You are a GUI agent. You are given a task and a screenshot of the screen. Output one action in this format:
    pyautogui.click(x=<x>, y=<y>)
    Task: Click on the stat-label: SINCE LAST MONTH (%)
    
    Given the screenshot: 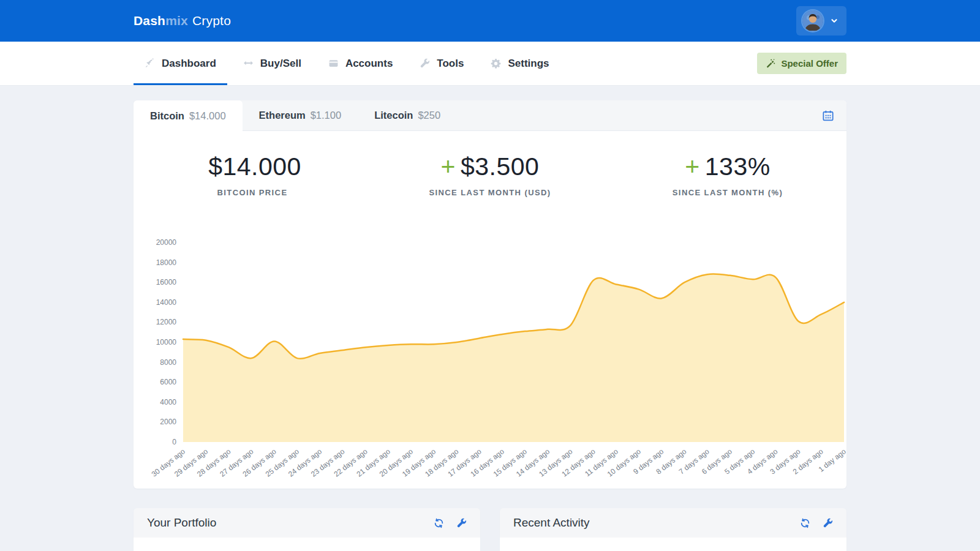 What is the action you would take?
    pyautogui.click(x=728, y=192)
    